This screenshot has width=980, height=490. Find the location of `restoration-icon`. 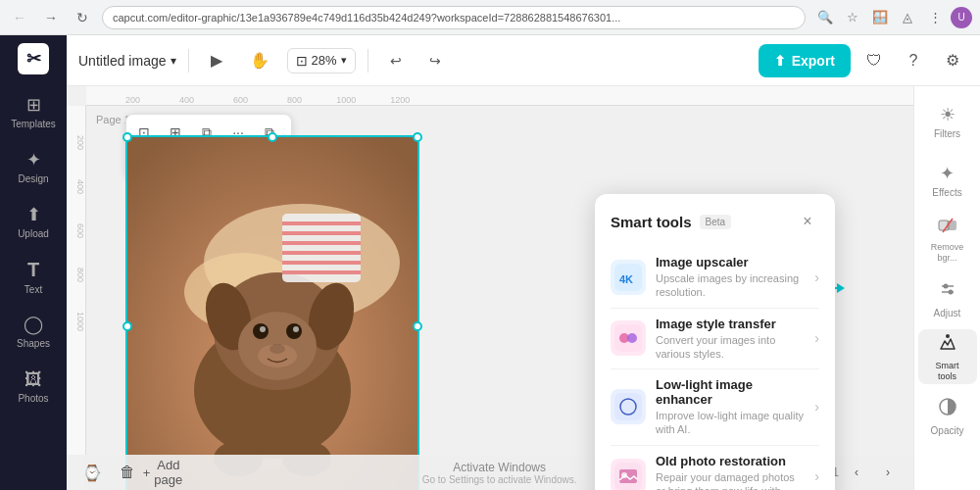

restoration-icon is located at coordinates (628, 474).